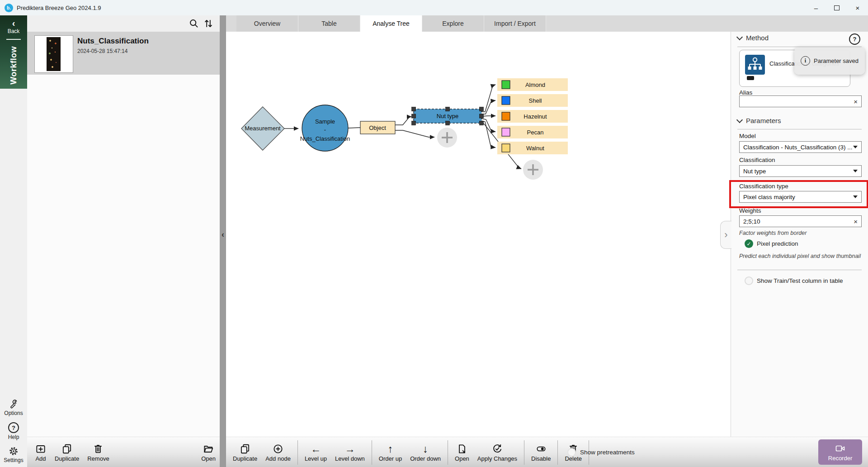  Describe the element at coordinates (771, 243) in the screenshot. I see `pixel-prediction-toggle: ✓ Pixel prediction` at that location.